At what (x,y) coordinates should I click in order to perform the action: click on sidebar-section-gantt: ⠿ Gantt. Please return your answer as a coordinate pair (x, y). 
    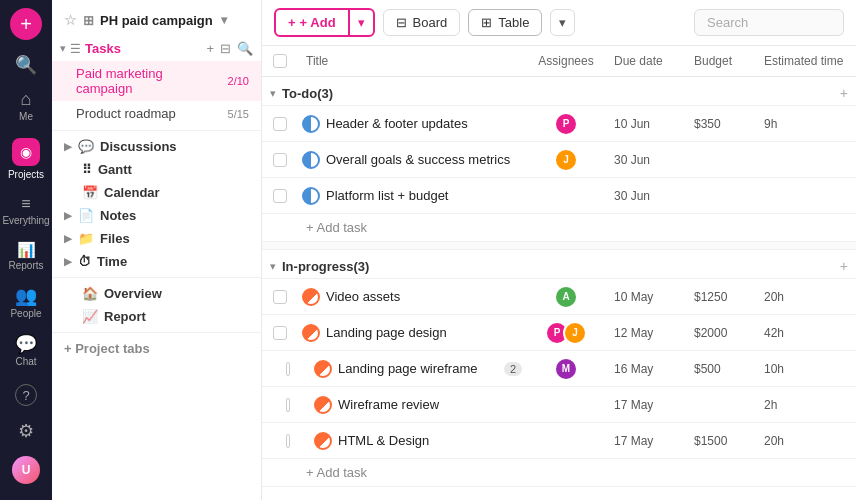
    Looking at the image, I should click on (156, 170).